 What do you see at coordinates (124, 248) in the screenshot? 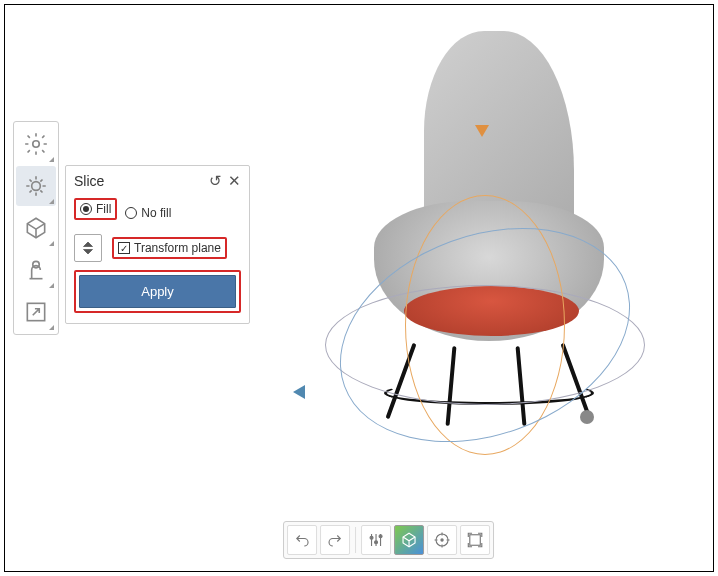
I see `checkbox-icon` at bounding box center [124, 248].